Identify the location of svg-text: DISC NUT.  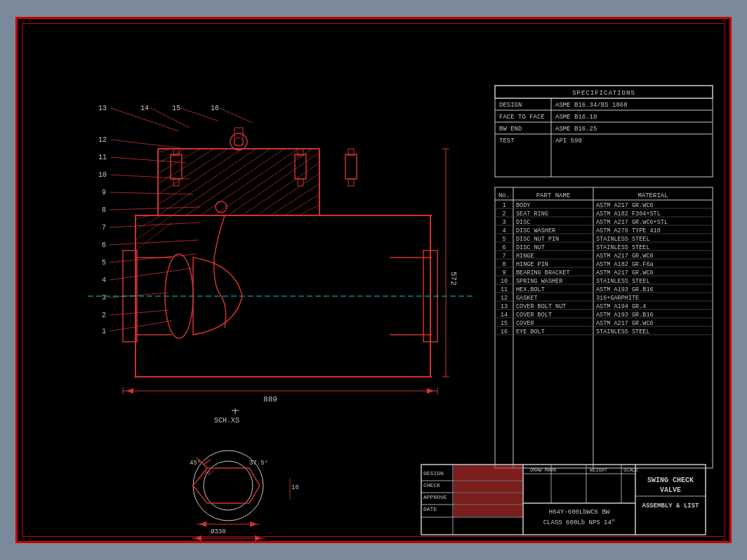
(531, 248).